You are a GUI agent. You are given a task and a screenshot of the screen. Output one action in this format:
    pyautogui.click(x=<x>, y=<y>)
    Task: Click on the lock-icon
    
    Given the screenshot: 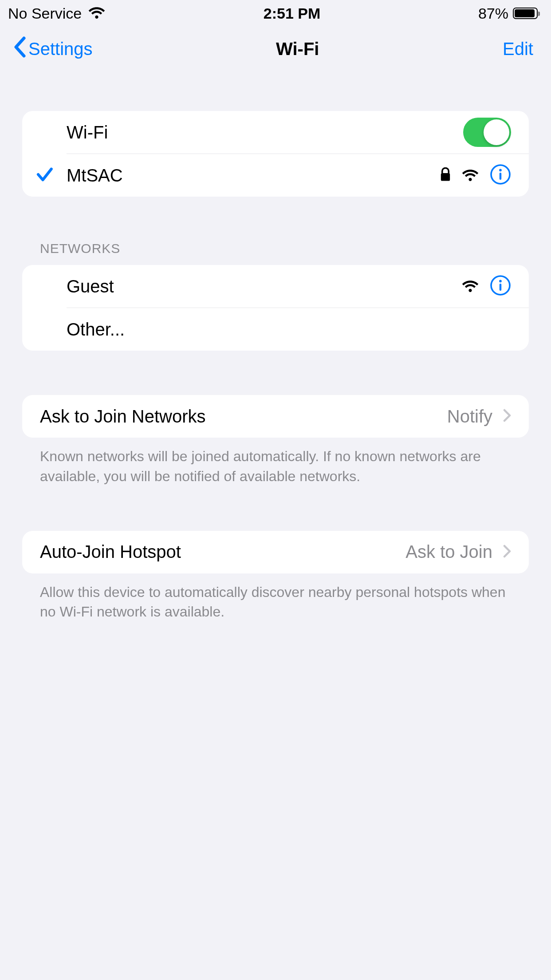 What is the action you would take?
    pyautogui.click(x=445, y=175)
    